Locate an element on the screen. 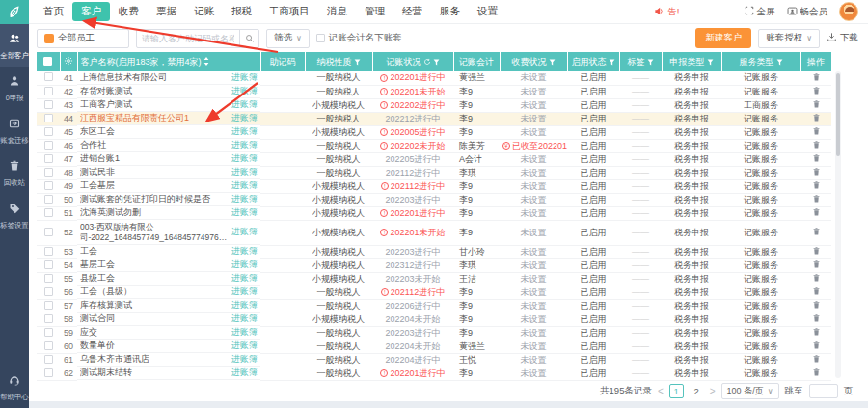  column-header: 客户名称(启用183家，禁用4家) is located at coordinates (169, 62).